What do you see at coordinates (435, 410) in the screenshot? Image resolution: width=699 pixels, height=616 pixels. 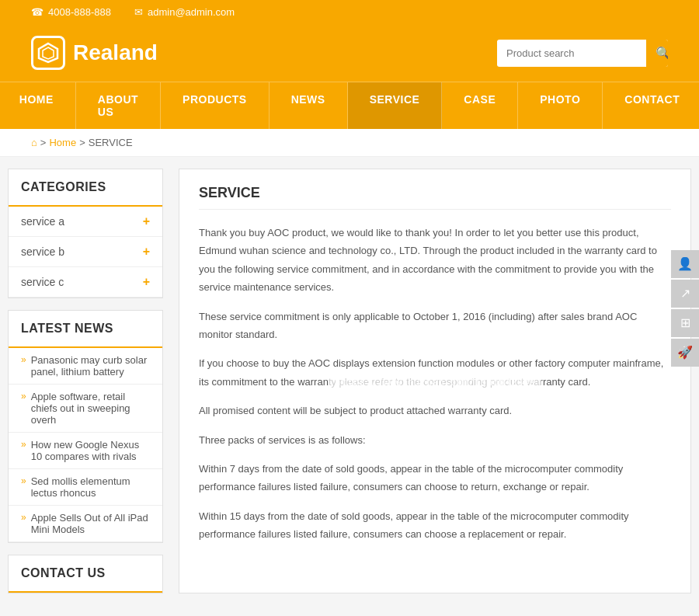 I see `content-para-3: All promised content will be subject to …` at bounding box center [435, 410].